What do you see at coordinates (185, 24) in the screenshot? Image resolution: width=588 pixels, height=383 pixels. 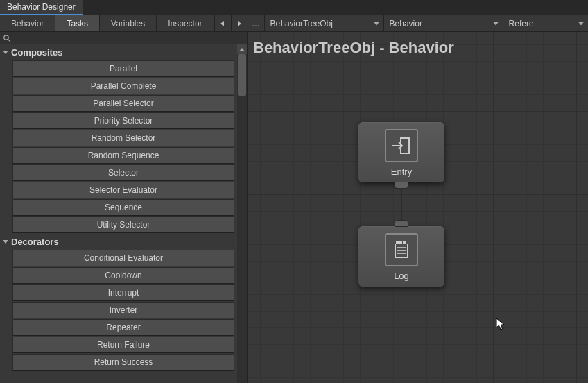 I see `tab-inspector: Inspector` at bounding box center [185, 24].